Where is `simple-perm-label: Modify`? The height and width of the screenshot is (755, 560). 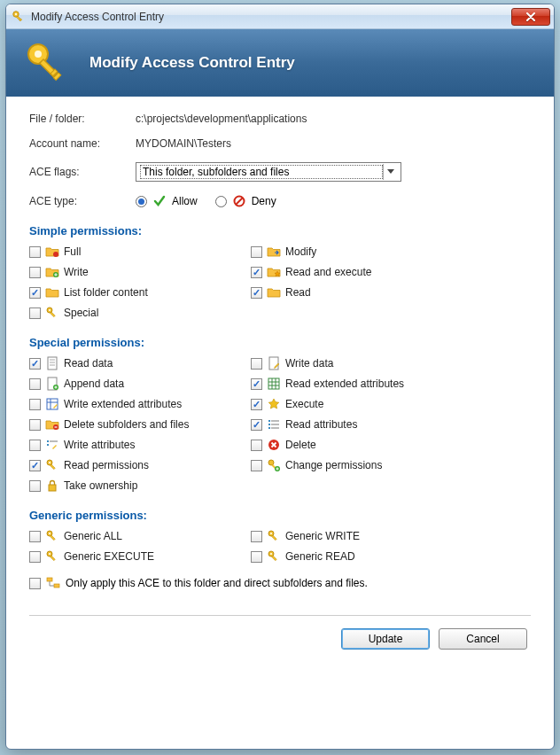
simple-perm-label: Modify is located at coordinates (301, 252).